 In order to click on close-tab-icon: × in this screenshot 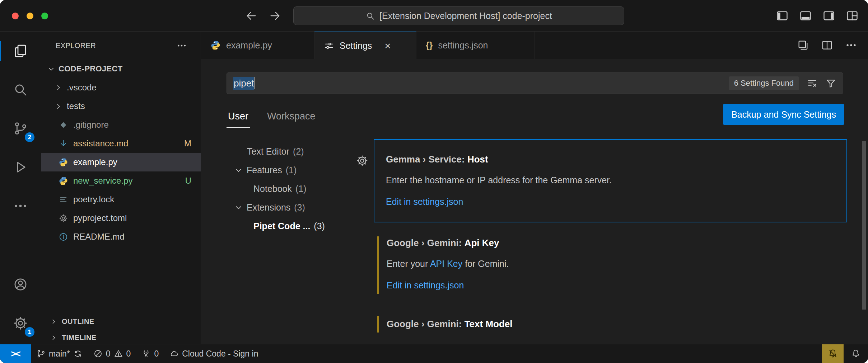, I will do `click(388, 46)`.